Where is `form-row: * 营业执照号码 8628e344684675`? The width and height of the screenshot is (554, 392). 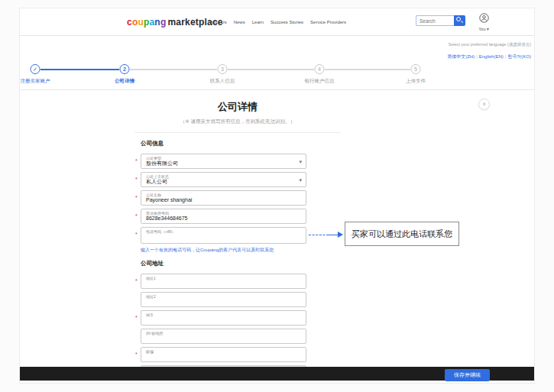
form-row: * 营业执照号码 8628e344684675 is located at coordinates (223, 216).